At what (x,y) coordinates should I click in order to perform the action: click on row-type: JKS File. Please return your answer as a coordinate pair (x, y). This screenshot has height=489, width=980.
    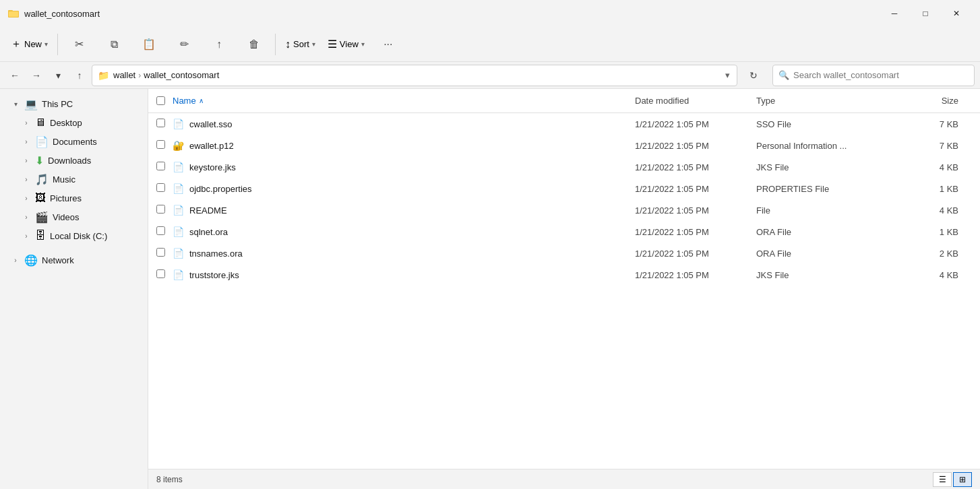
    Looking at the image, I should click on (830, 167).